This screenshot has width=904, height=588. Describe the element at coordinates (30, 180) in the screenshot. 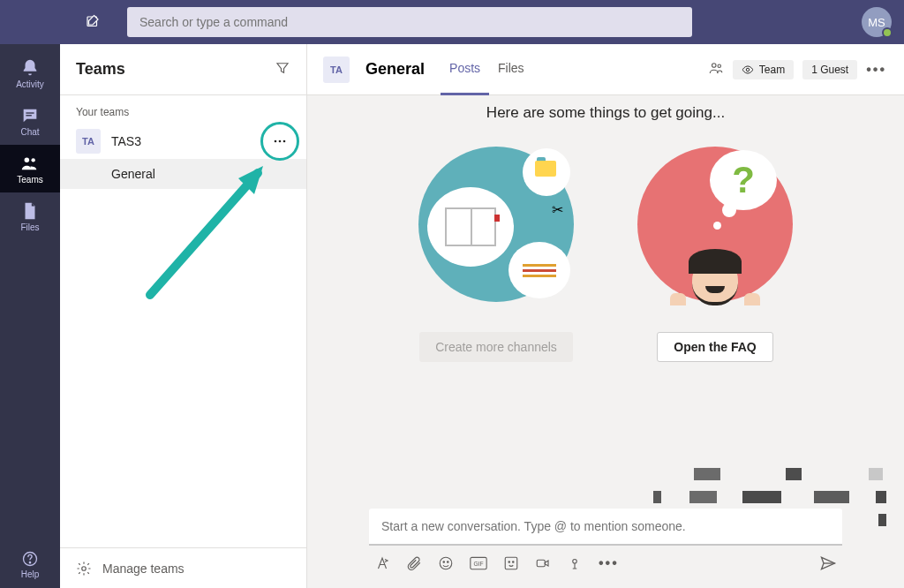

I see `rail-label: Teams` at that location.